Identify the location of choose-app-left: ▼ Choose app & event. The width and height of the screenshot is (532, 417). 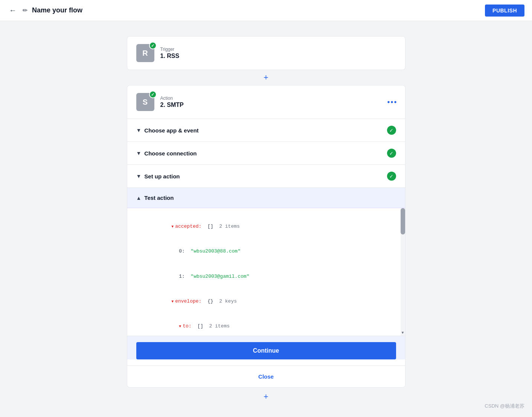
(168, 130).